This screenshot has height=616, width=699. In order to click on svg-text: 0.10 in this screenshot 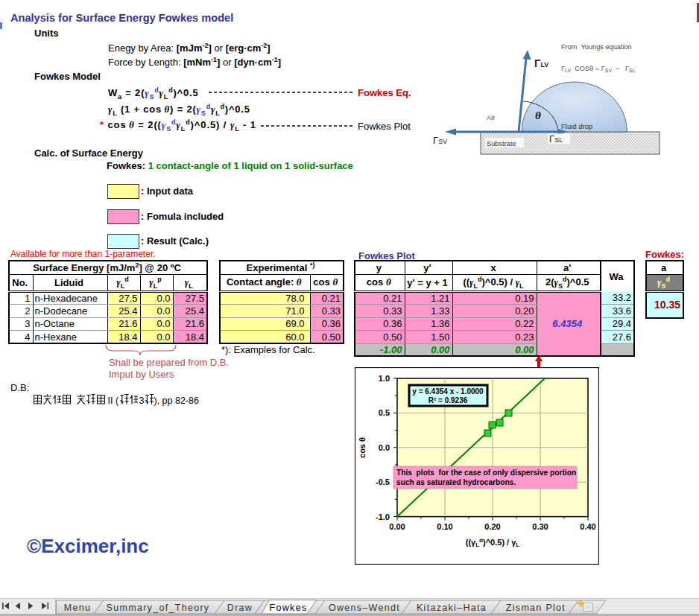, I will do `click(444, 527)`.